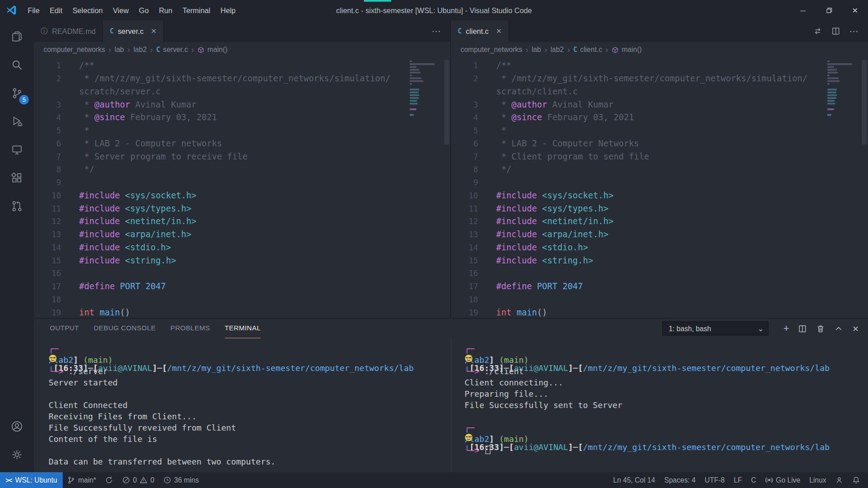 This screenshot has height=488, width=868. What do you see at coordinates (821, 328) in the screenshot?
I see `kill-terminal-button` at bounding box center [821, 328].